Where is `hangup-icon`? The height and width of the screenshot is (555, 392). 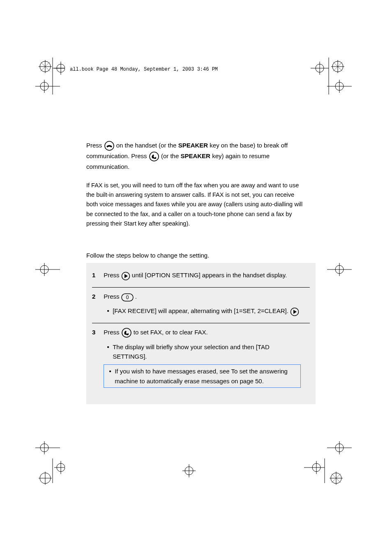
hangup-icon is located at coordinates (109, 146).